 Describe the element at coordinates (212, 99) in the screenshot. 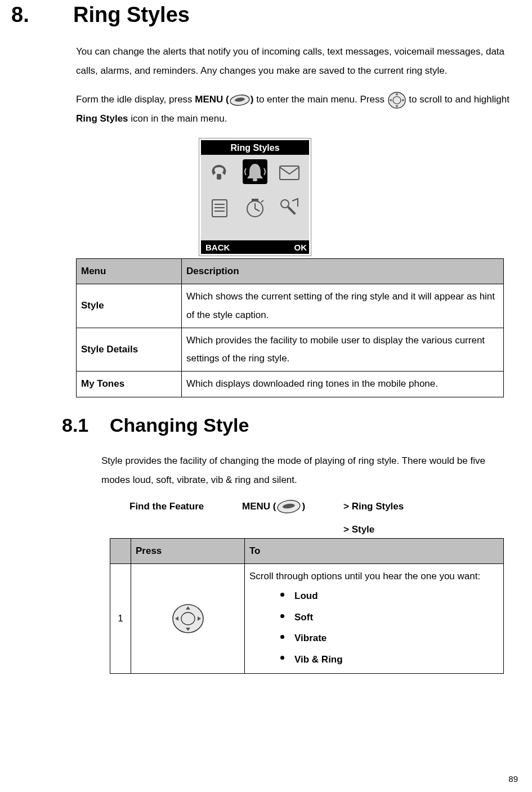

I see `intro2-menu-label: MENU (` at that location.